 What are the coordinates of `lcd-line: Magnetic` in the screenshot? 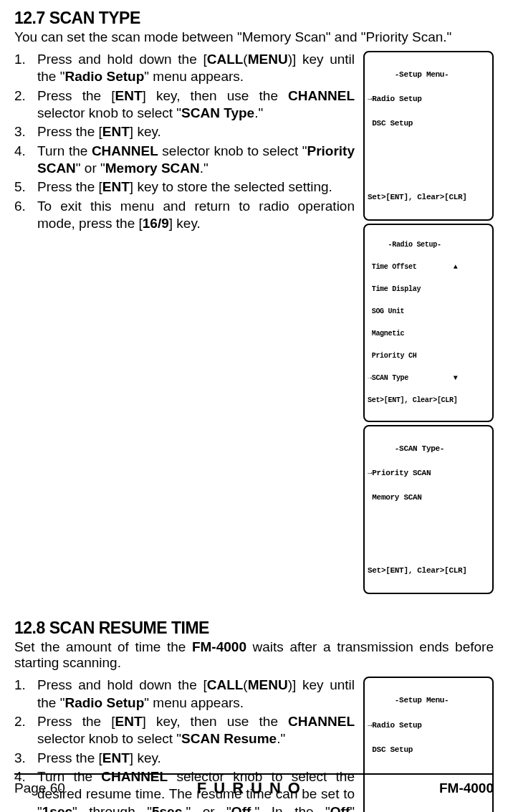 It's located at (428, 334).